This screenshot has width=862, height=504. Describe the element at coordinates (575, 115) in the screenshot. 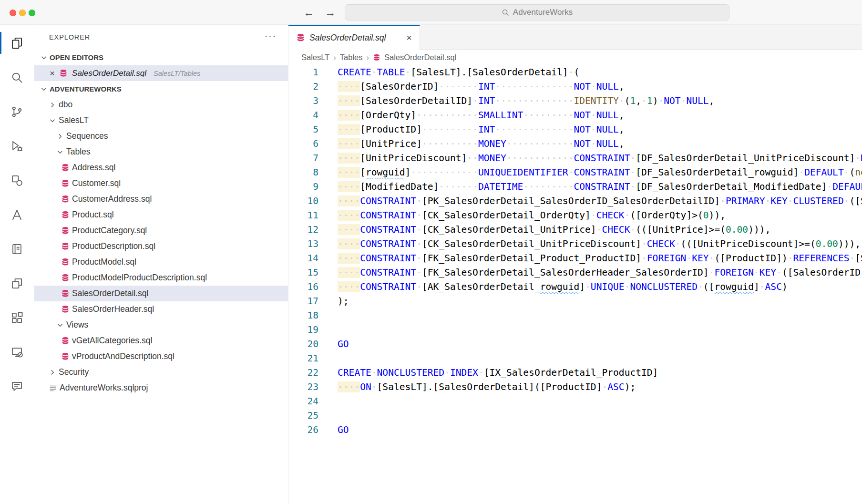

I see `code-line-4: 4····[OrderQty]···········SMALLINT······…` at that location.